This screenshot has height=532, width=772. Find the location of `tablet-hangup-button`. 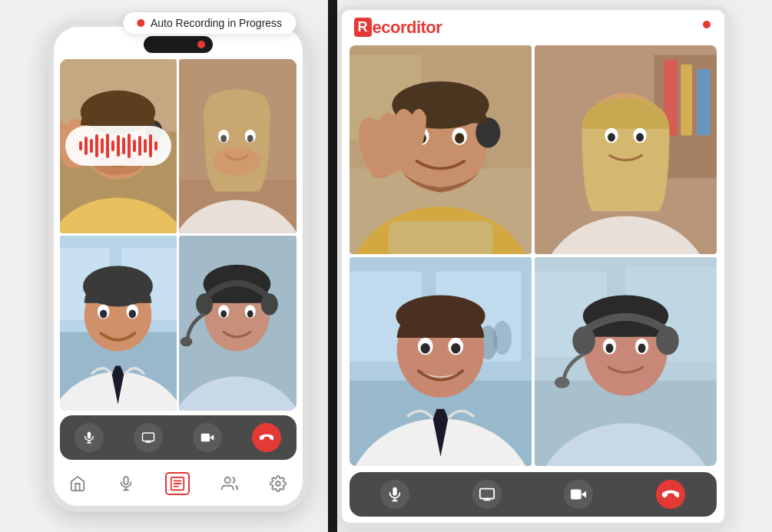

tablet-hangup-button is located at coordinates (671, 494).